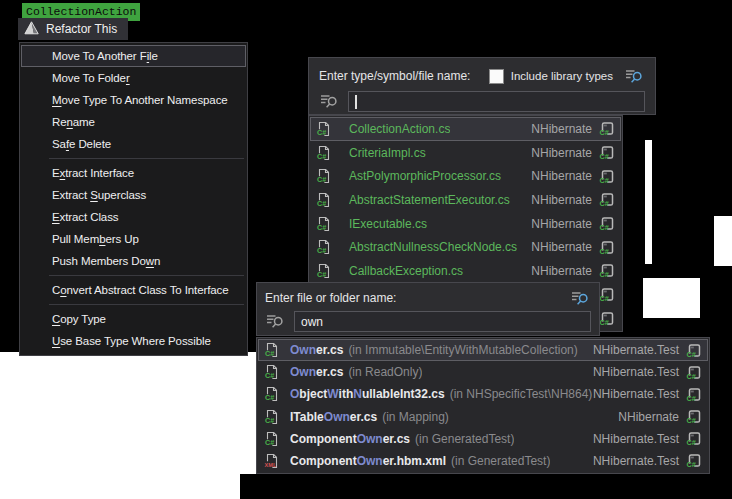  What do you see at coordinates (414, 461) in the screenshot?
I see `file-name-part: er.hbm.xml` at bounding box center [414, 461].